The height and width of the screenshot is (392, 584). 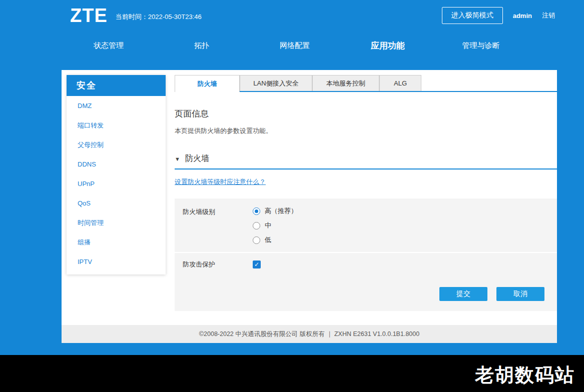 I want to click on sidebar-title-security: 安全, so click(x=116, y=86).